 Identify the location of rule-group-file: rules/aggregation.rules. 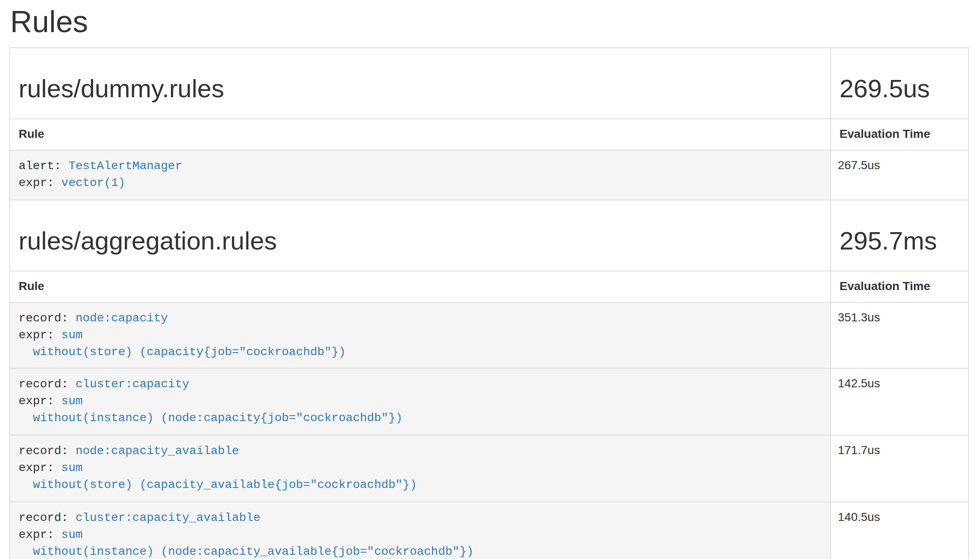
(420, 240).